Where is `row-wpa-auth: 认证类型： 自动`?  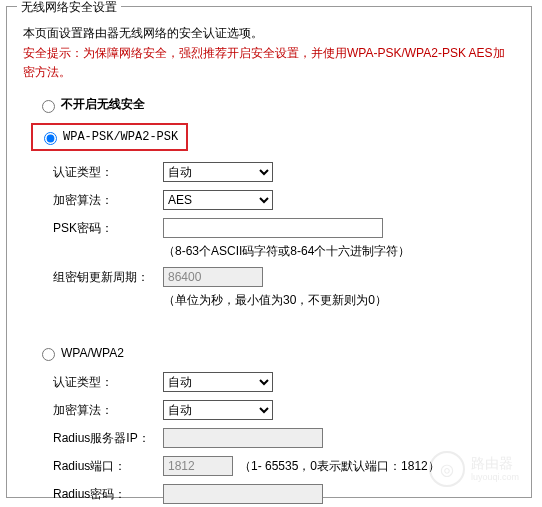
row-wpa-auth: 认证类型： 自动 is located at coordinates (284, 382).